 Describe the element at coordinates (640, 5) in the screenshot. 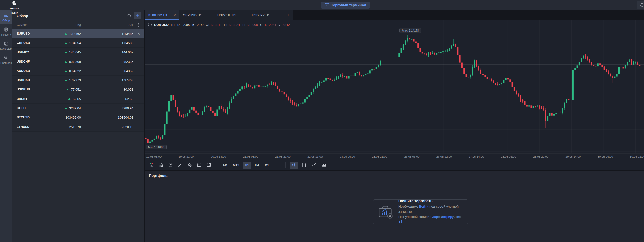

I see `notifications-bell-button` at that location.